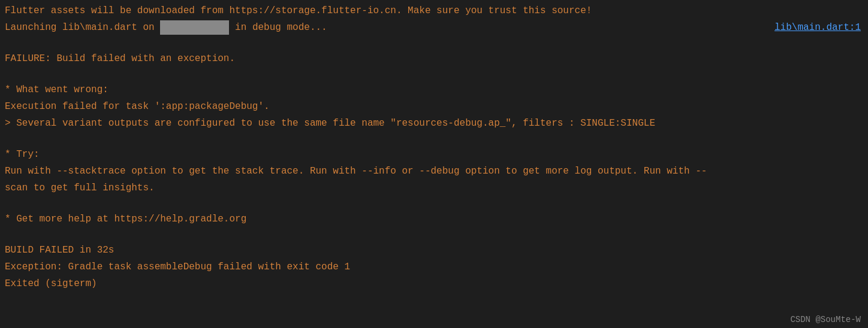 The image size is (868, 328). I want to click on line-exited: Exited (sigterm), so click(434, 284).